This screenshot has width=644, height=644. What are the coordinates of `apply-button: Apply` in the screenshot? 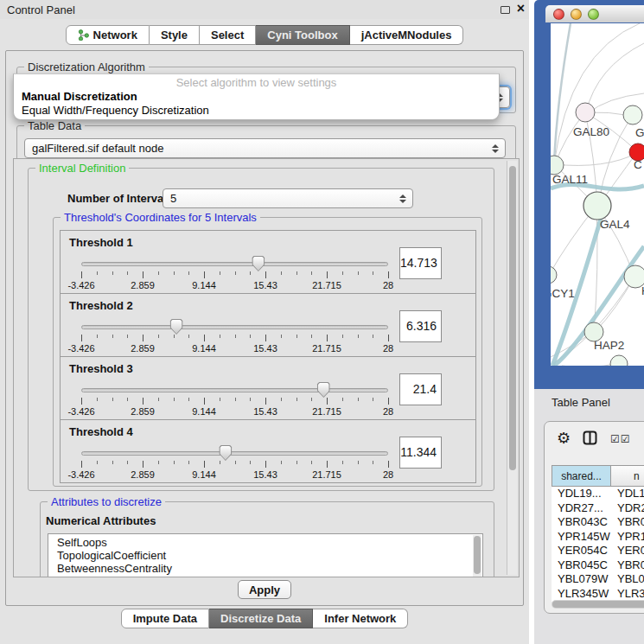 It's located at (265, 590).